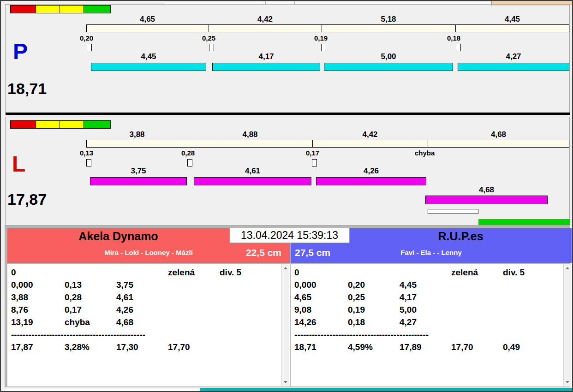 The image size is (573, 392). I want to click on log-row: 9,080,195,00, so click(427, 310).